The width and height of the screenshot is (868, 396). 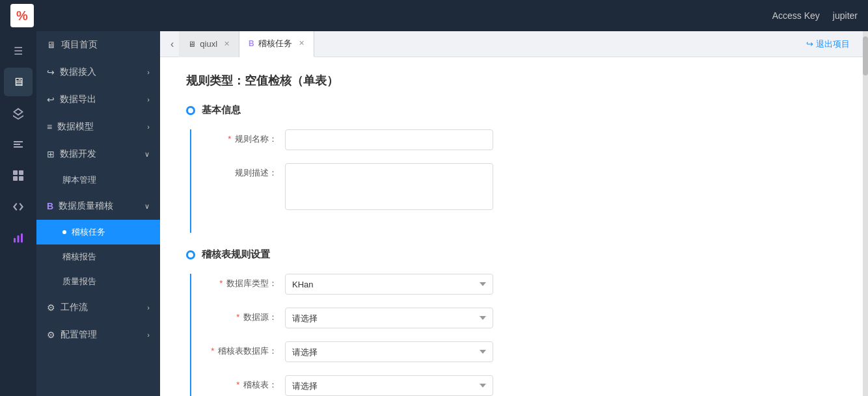 I want to click on rule-name-input, so click(x=389, y=140).